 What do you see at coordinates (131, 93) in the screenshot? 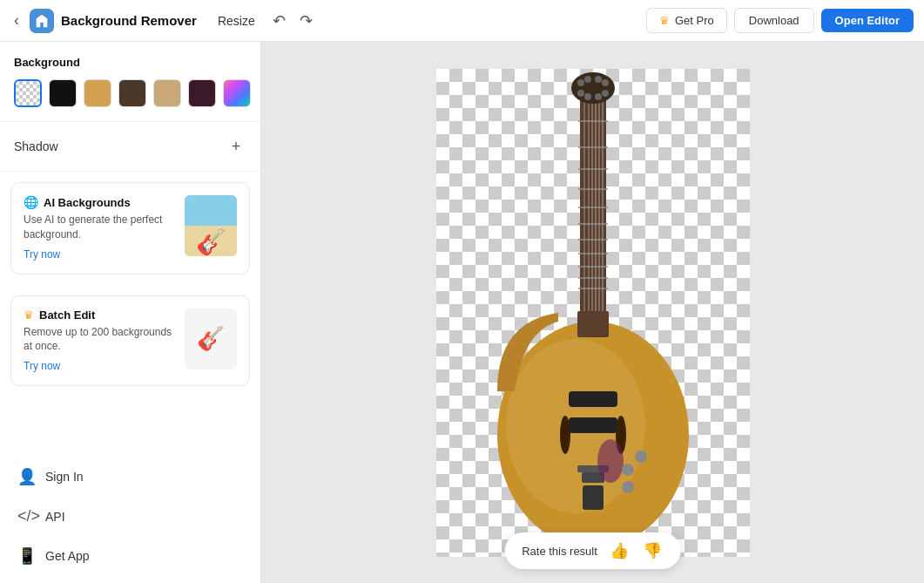
I see `color-swatches` at bounding box center [131, 93].